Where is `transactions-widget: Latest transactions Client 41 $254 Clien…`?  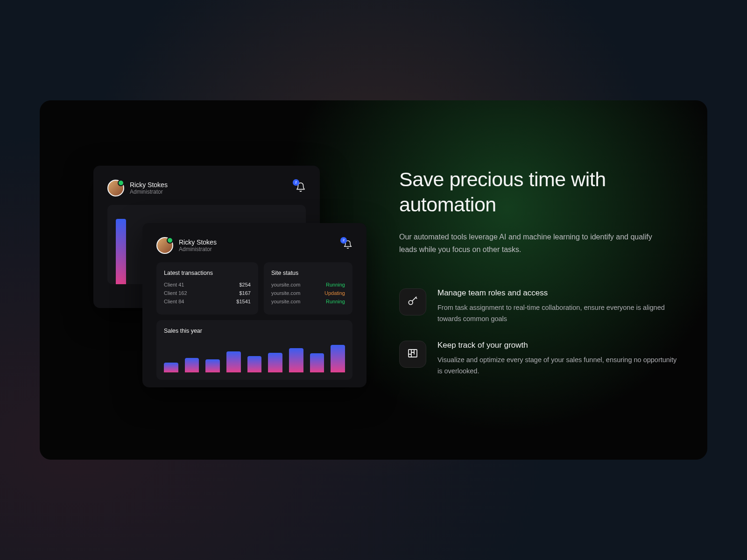 transactions-widget: Latest transactions Client 41 $254 Clien… is located at coordinates (207, 288).